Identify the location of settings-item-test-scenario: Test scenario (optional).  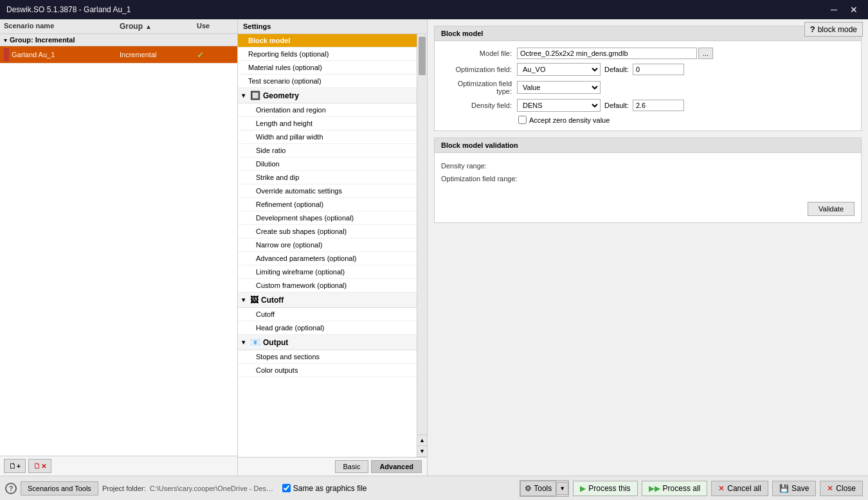
(327, 81).